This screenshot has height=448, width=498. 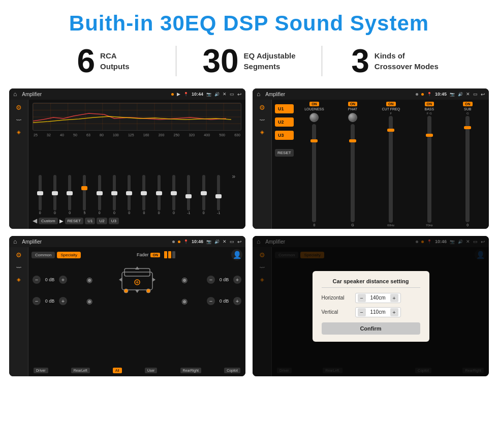 What do you see at coordinates (353, 225) in the screenshot?
I see `ch-val-phat: G` at bounding box center [353, 225].